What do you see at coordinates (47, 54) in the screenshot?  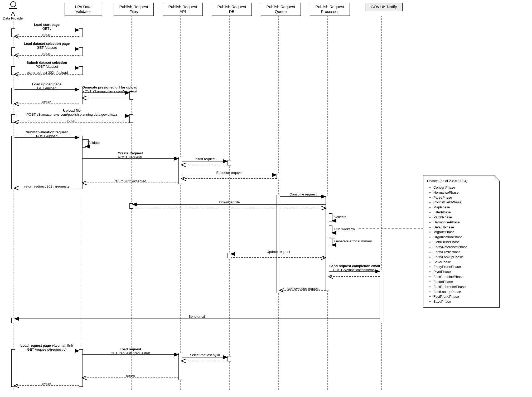 I see `msg-return-2: return` at bounding box center [47, 54].